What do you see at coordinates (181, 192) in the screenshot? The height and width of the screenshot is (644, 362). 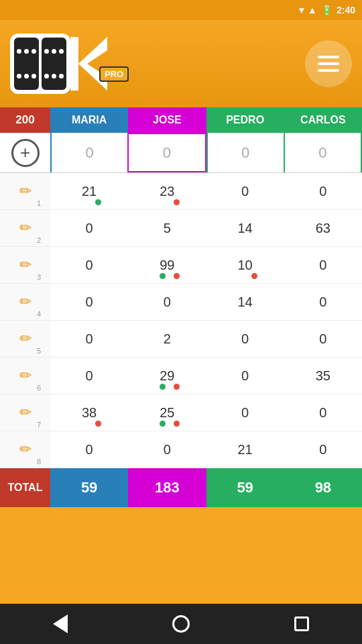 I see `table-row: ✏1212300` at bounding box center [181, 192].